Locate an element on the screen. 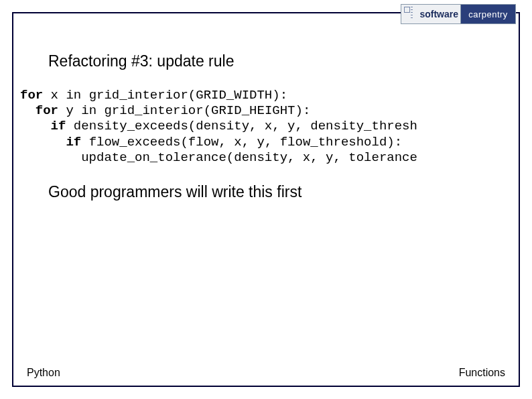  code-line: y in grid_interior(GRID_HEIGHT): is located at coordinates (184, 111).